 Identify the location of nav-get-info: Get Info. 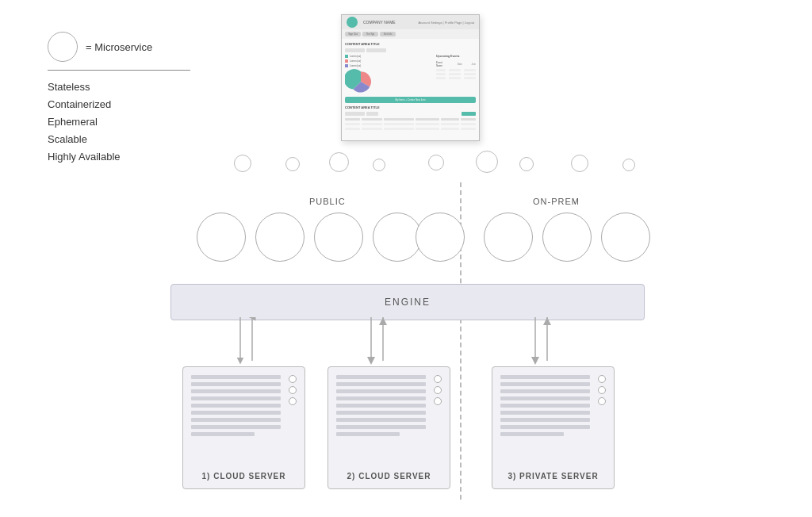
(388, 34).